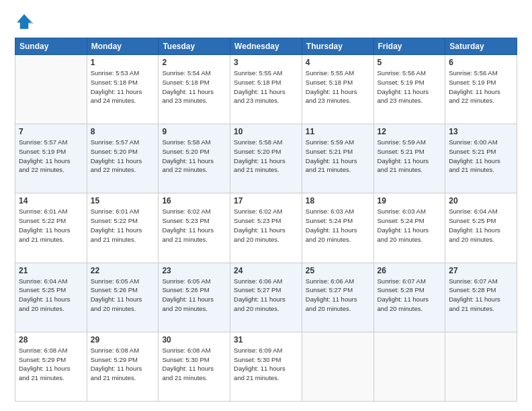 Image resolution: width=532 pixels, height=411 pixels. What do you see at coordinates (266, 47) in the screenshot?
I see `weekday-header-wednesday: Wednesday` at bounding box center [266, 47].